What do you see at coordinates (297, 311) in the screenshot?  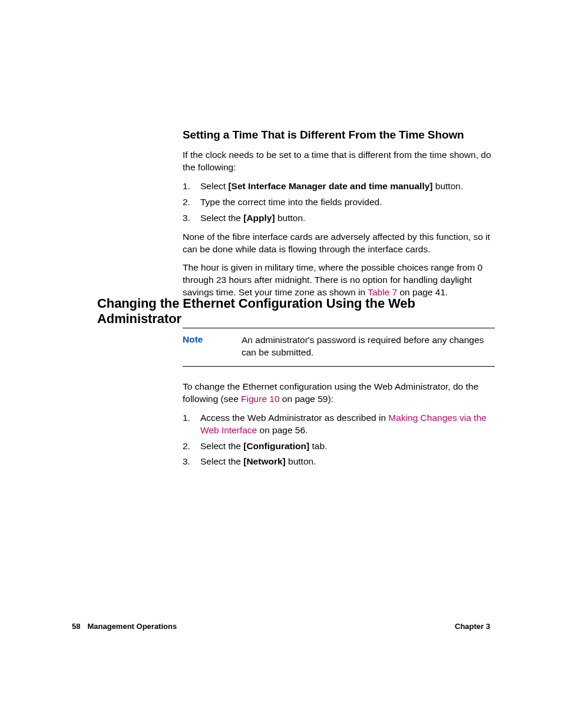 I see `heading-ethernet-config: Changing the Ethernet Configuration Usin…` at bounding box center [297, 311].